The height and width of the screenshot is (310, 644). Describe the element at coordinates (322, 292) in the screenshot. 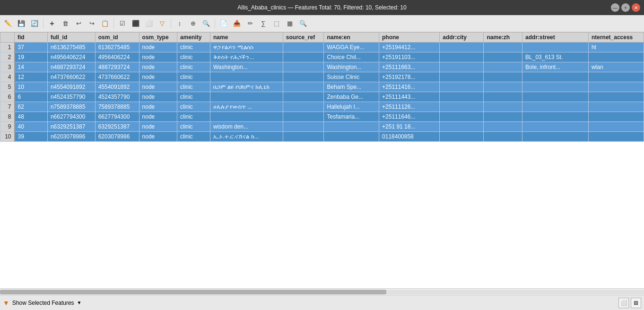

I see `horizontal-scrollbar` at that location.